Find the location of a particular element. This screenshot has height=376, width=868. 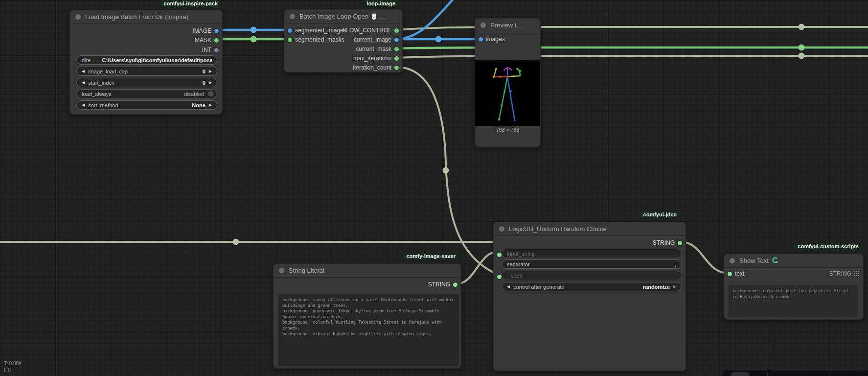

output-port-mask is located at coordinates (216, 40).